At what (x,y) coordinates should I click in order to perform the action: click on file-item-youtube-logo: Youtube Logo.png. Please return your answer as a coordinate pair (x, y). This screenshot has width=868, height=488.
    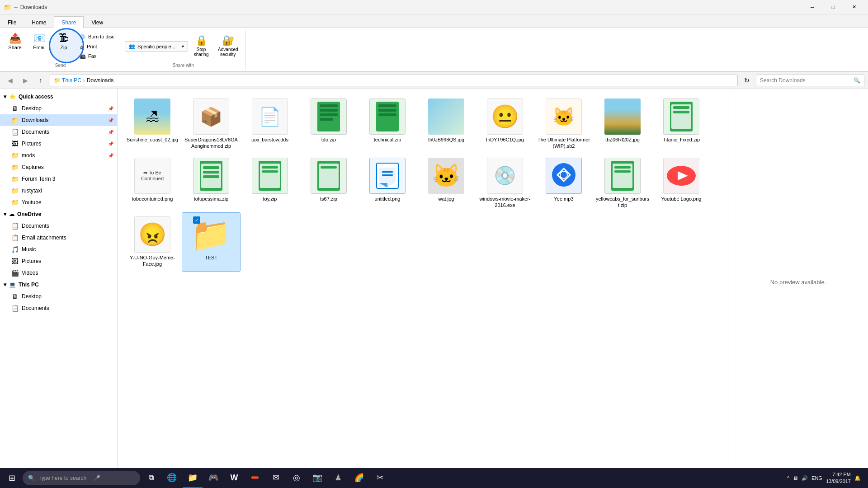
    Looking at the image, I should click on (681, 183).